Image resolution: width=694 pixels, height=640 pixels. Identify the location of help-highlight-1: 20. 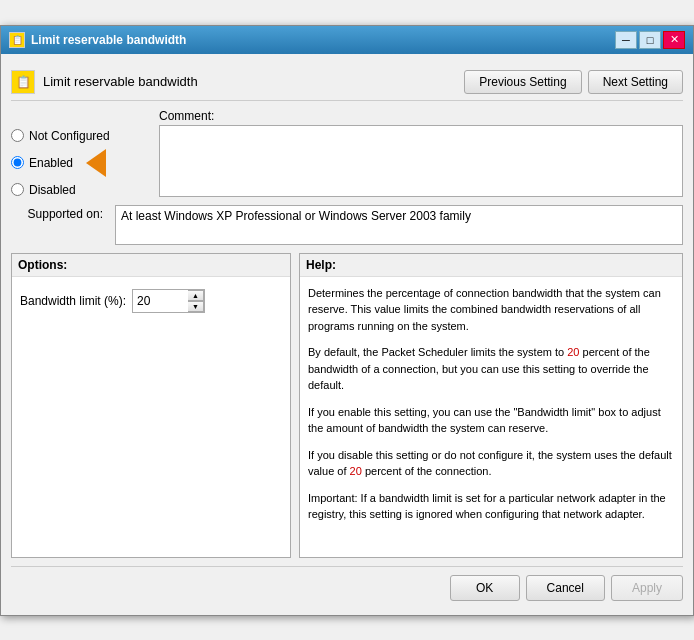
(573, 352).